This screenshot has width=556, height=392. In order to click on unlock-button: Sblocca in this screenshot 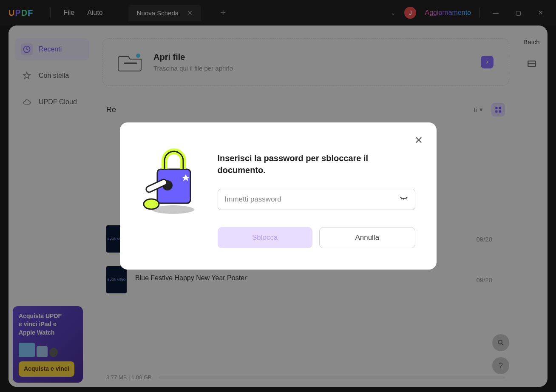, I will do `click(265, 238)`.